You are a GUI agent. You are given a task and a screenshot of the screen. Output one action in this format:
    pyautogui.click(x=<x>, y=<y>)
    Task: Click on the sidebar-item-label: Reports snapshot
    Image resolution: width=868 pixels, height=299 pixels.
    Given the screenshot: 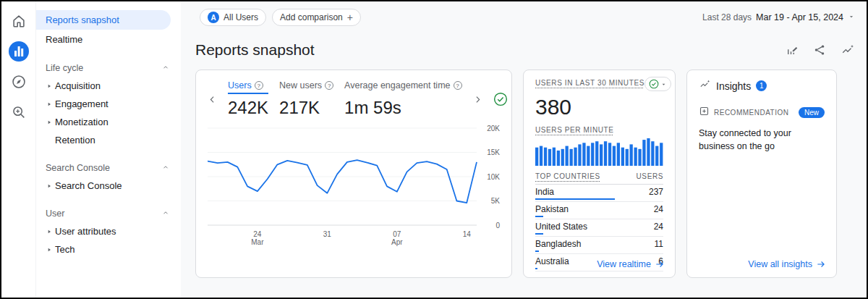 What is the action you would take?
    pyautogui.click(x=82, y=20)
    